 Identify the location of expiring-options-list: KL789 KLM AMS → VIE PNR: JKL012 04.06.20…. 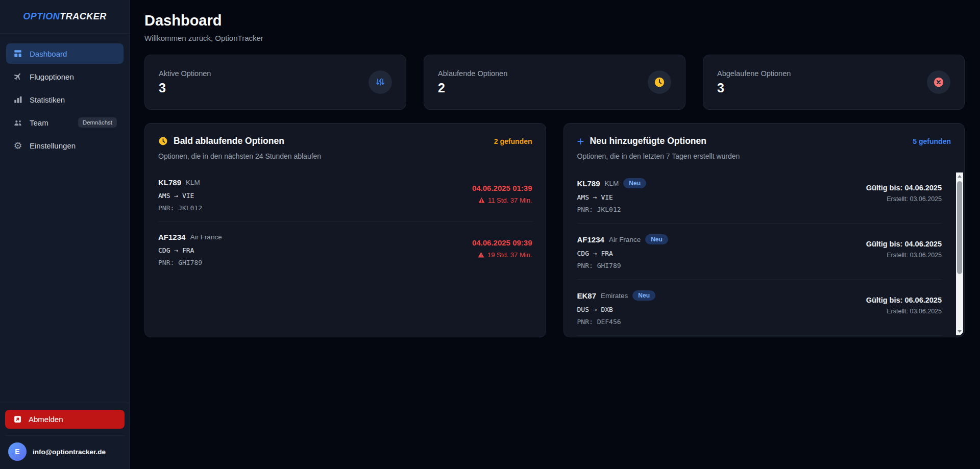
(345, 221).